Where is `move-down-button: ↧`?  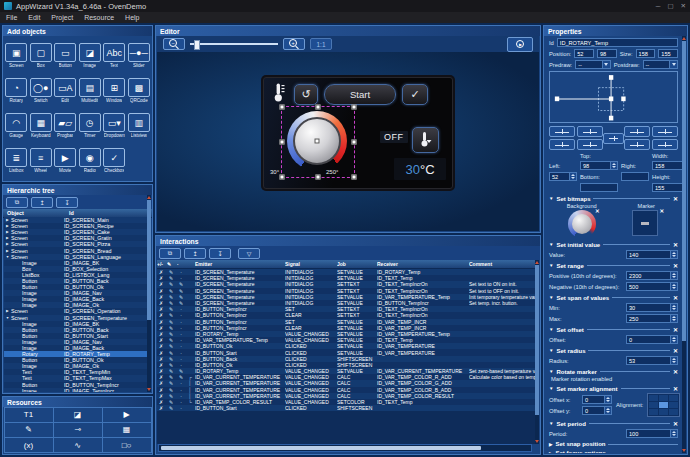
move-down-button: ↧ is located at coordinates (67, 202).